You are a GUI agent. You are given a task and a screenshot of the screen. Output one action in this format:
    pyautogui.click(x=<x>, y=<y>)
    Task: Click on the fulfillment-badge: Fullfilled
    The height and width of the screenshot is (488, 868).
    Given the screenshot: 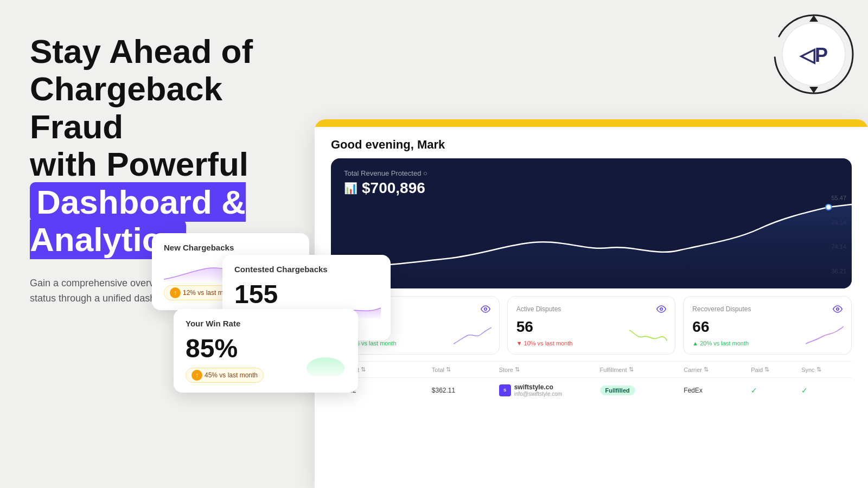 What is the action you would take?
    pyautogui.click(x=617, y=390)
    